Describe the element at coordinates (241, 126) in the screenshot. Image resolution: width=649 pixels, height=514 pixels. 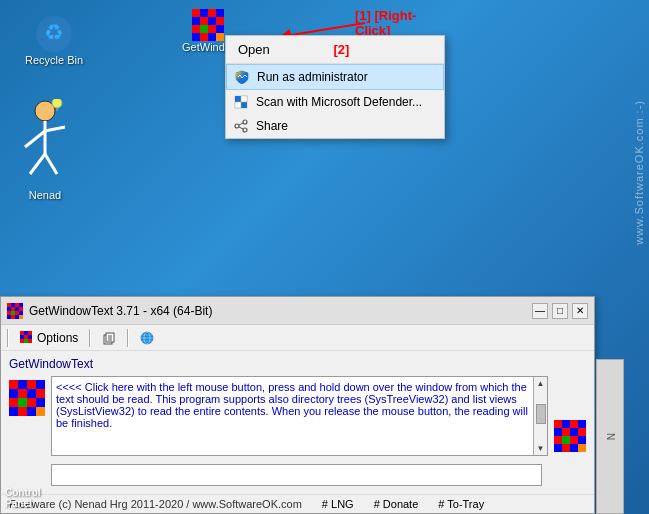
I see `share-icon` at that location.